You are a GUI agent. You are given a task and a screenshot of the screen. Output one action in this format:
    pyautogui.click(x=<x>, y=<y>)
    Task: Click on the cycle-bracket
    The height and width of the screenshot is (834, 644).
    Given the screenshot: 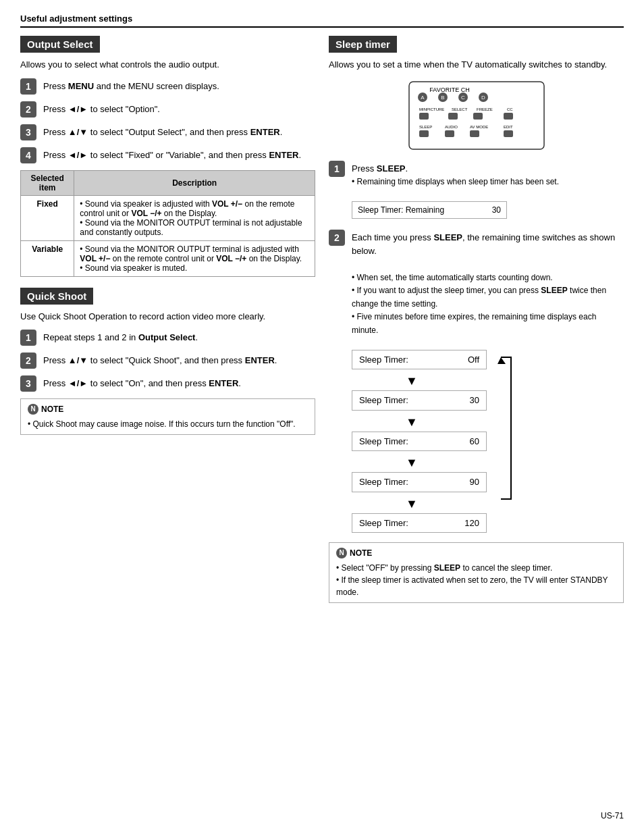 What is the action you would take?
    pyautogui.click(x=508, y=430)
    